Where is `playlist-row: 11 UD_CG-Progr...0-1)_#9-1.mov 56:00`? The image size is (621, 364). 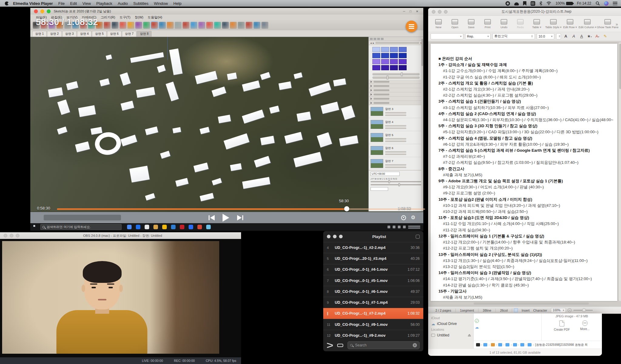
playlist-row: 11 UD_CG-Progr...0-1)_#9-1.mov 56:00 is located at coordinates (373, 324).